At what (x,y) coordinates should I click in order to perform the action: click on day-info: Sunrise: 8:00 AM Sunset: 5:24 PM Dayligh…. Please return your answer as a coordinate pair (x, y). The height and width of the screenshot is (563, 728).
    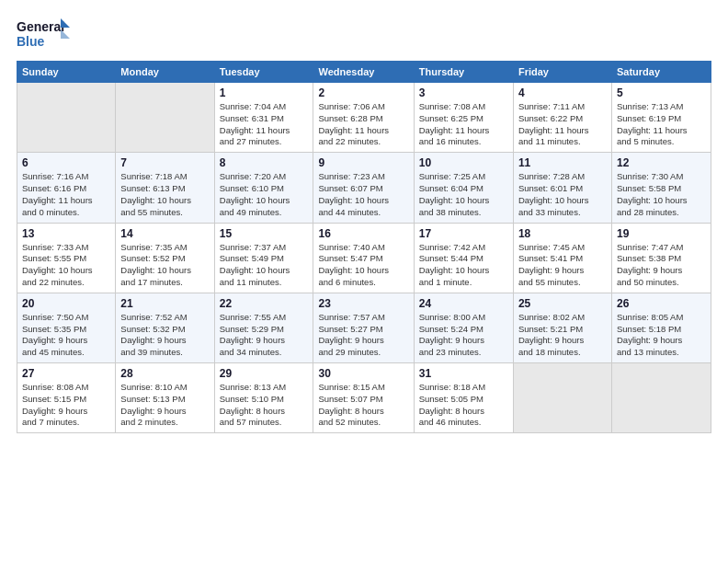
    Looking at the image, I should click on (463, 335).